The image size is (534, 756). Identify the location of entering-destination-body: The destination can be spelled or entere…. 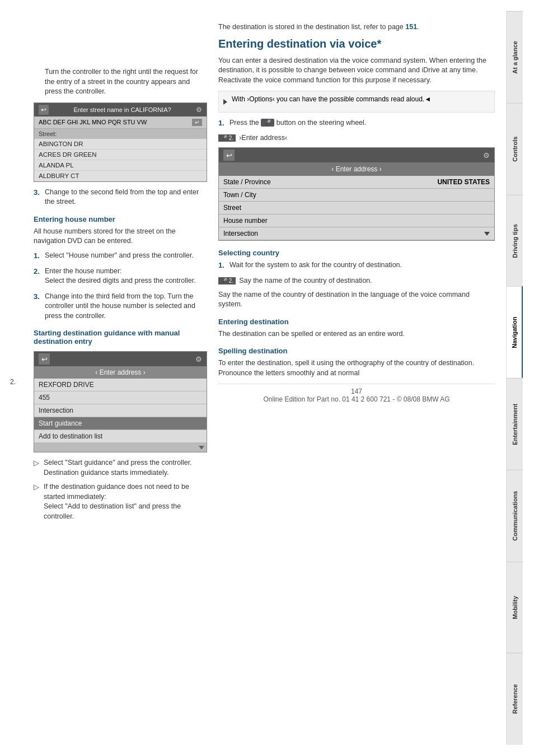
(357, 334).